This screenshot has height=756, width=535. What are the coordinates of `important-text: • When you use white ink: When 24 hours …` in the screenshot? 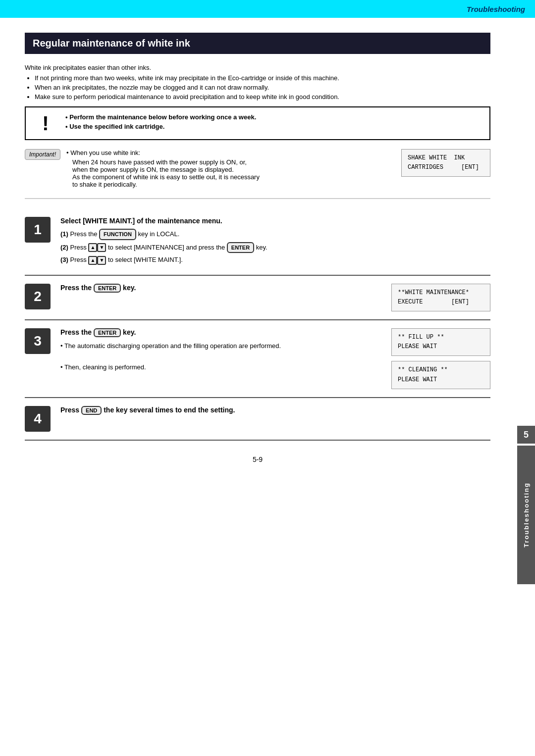 It's located at (228, 168).